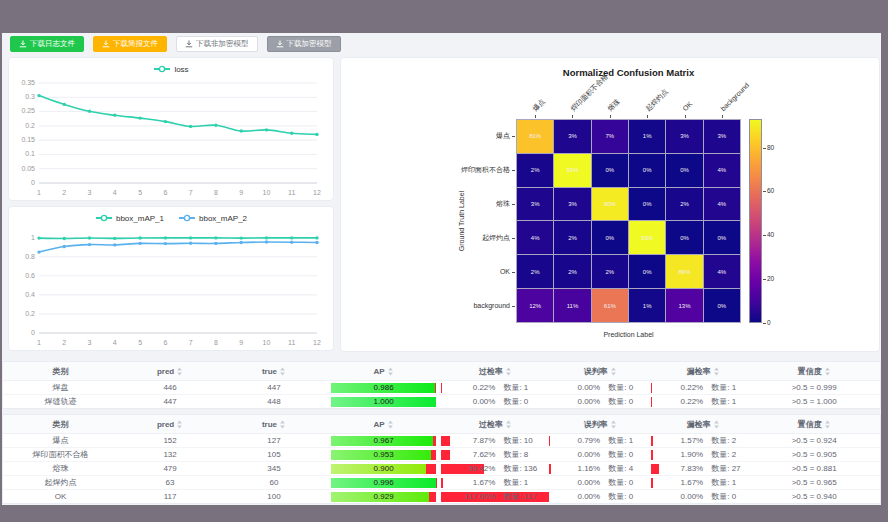 This screenshot has height=522, width=888. Describe the element at coordinates (60, 468) in the screenshot. I see `cell-class: 熔珠` at that location.